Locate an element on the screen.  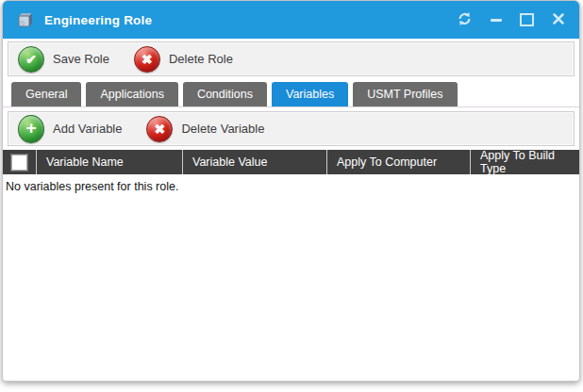
column-header-variable-value: Variable Value is located at coordinates (255, 162).